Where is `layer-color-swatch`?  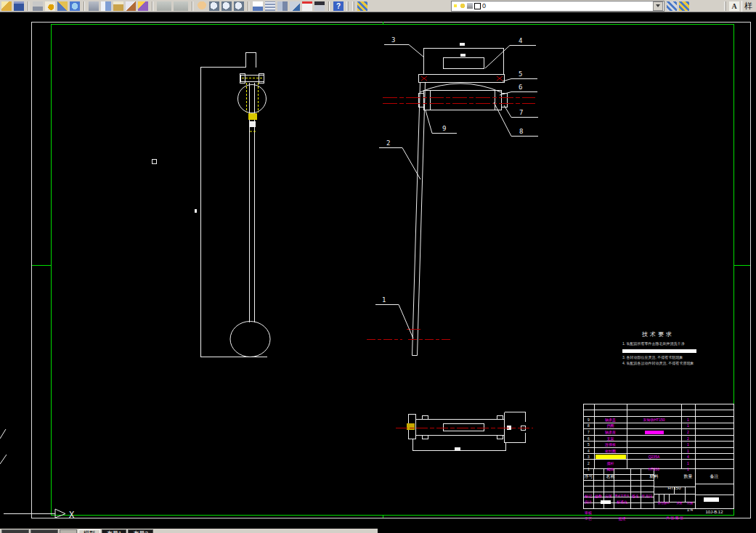 layer-color-swatch is located at coordinates (478, 6).